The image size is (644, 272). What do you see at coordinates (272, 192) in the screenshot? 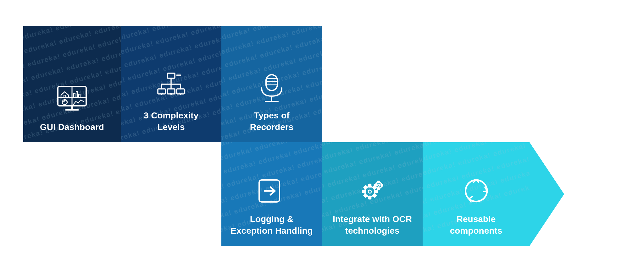
I see `login-arrow-icon` at bounding box center [272, 192].